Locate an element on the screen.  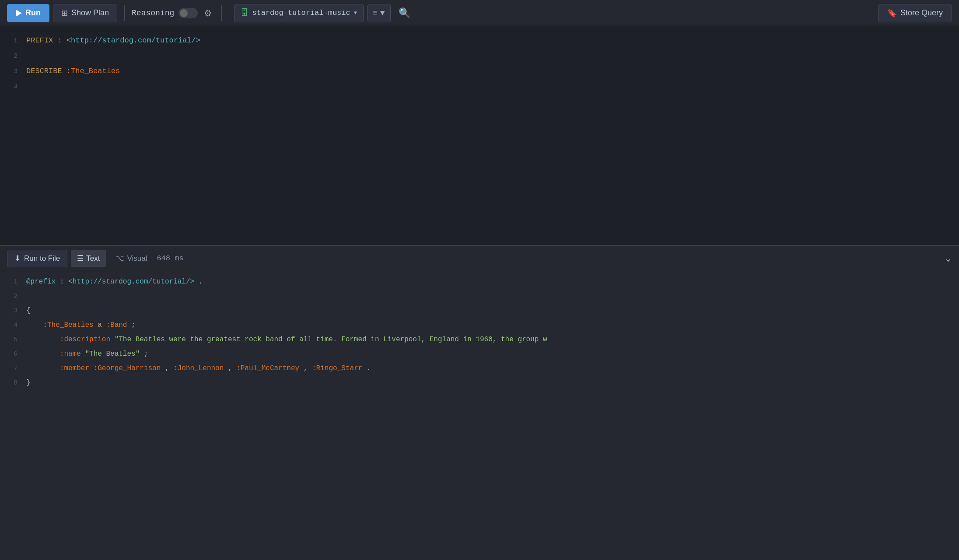
result-line-num-2: 2 is located at coordinates (13, 297).